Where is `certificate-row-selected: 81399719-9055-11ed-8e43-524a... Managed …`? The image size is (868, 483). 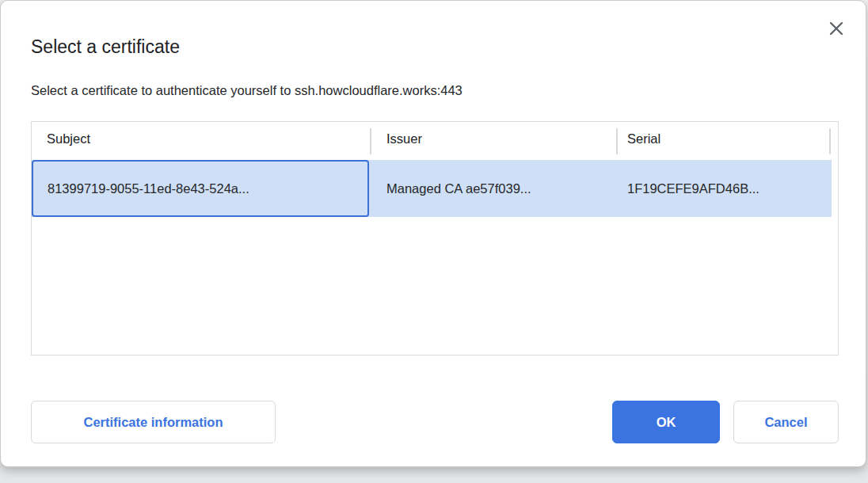 certificate-row-selected: 81399719-9055-11ed-8e43-524a... Managed … is located at coordinates (435, 188).